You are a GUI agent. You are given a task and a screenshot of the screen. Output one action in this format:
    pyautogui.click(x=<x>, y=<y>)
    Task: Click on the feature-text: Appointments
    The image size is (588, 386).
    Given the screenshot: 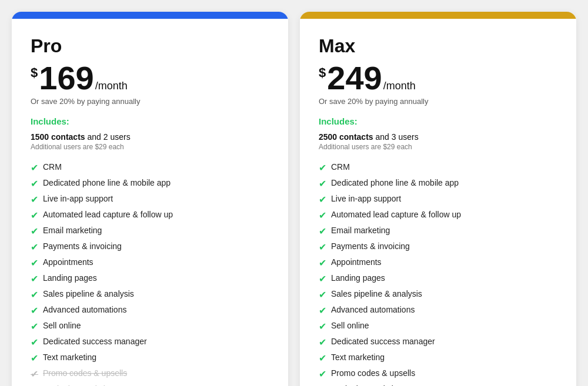 What is the action you would take?
    pyautogui.click(x=68, y=263)
    